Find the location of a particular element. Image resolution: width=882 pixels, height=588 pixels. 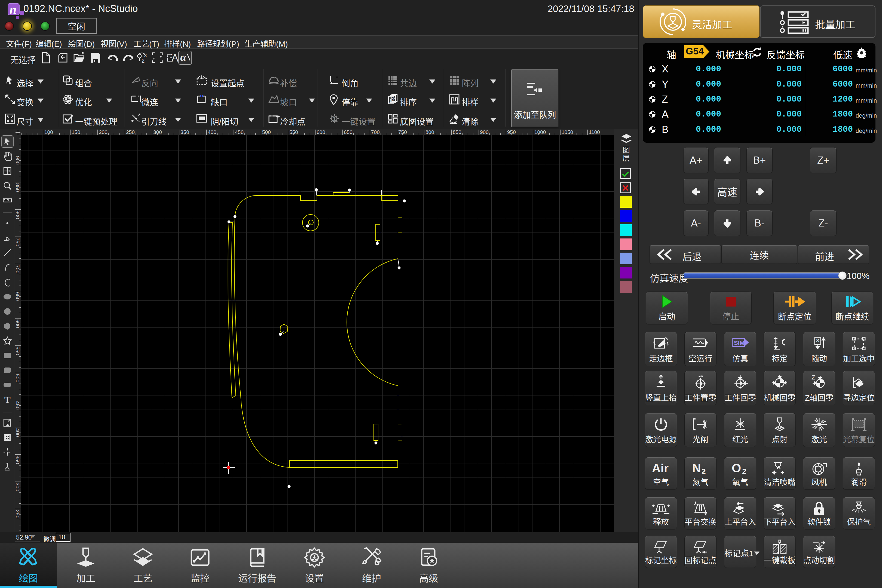

svg-text: N is located at coordinates (697, 468).